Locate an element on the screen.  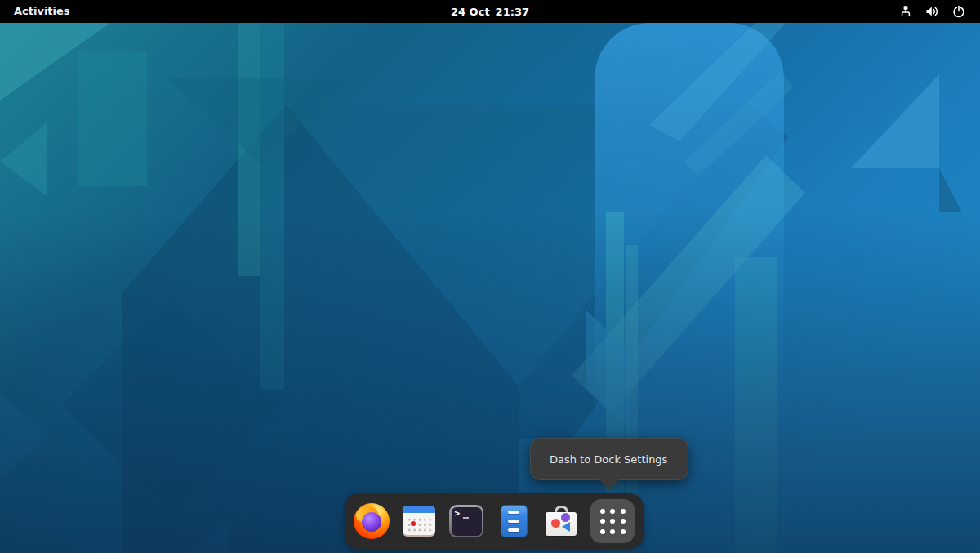
dock-item-files is located at coordinates (514, 521).